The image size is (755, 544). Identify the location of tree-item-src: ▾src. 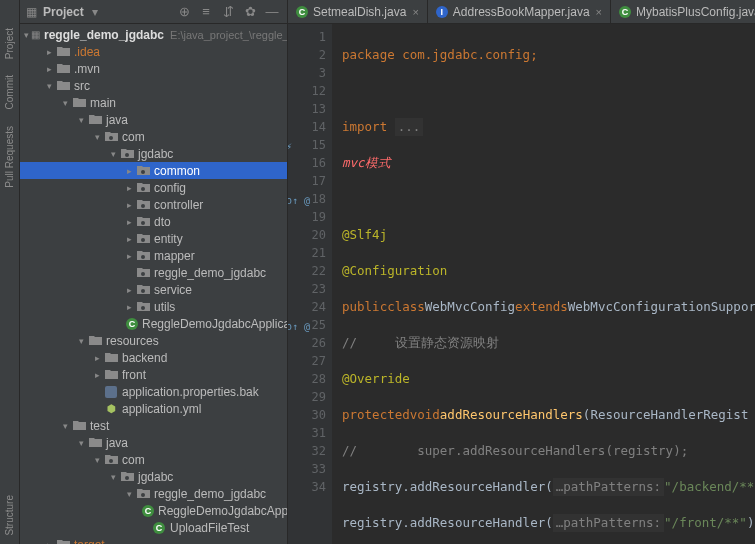
(154, 86).